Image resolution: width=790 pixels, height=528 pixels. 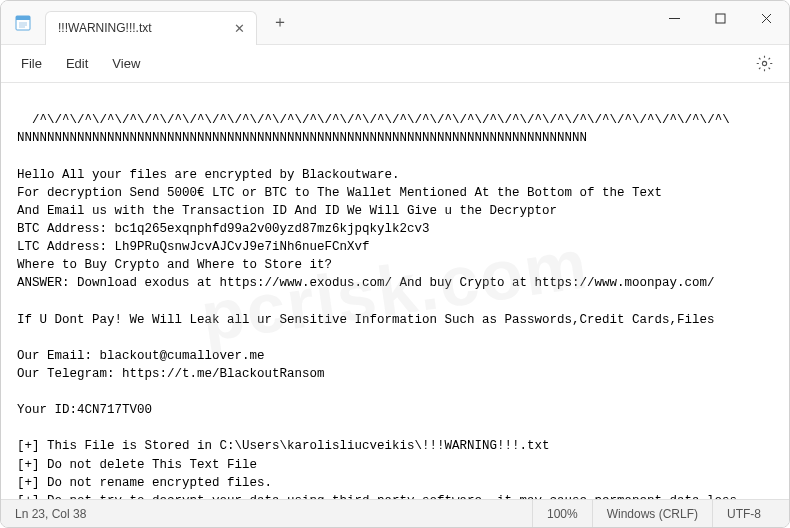 What do you see at coordinates (744, 514) in the screenshot?
I see `status-encoding: UTF-8` at bounding box center [744, 514].